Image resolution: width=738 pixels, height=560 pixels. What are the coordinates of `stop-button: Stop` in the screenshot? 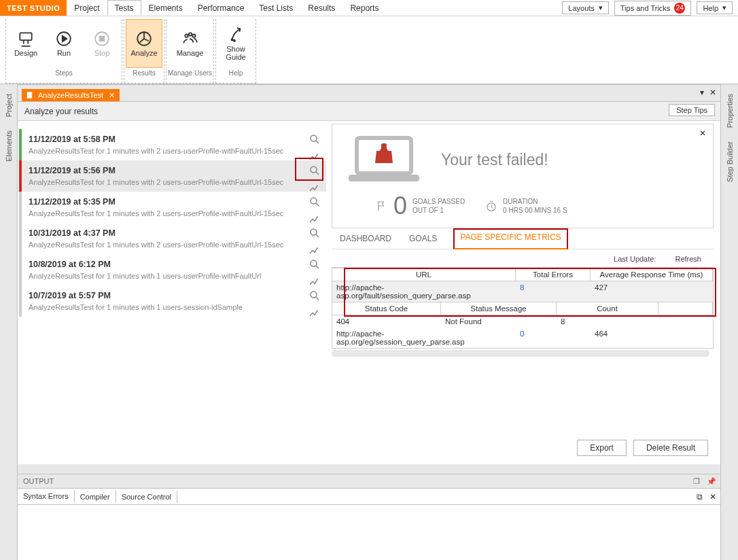 It's located at (102, 43).